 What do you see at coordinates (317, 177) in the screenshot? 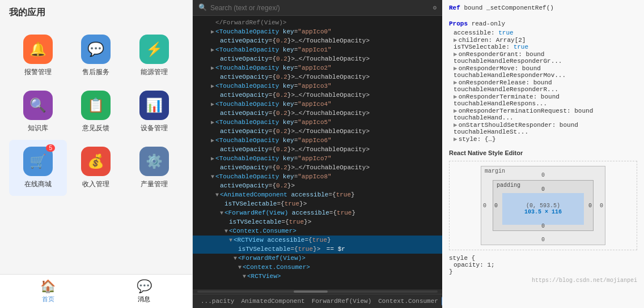
I see `code-line: ▼<TouchableOpacity key="appIco8"` at bounding box center [317, 177].